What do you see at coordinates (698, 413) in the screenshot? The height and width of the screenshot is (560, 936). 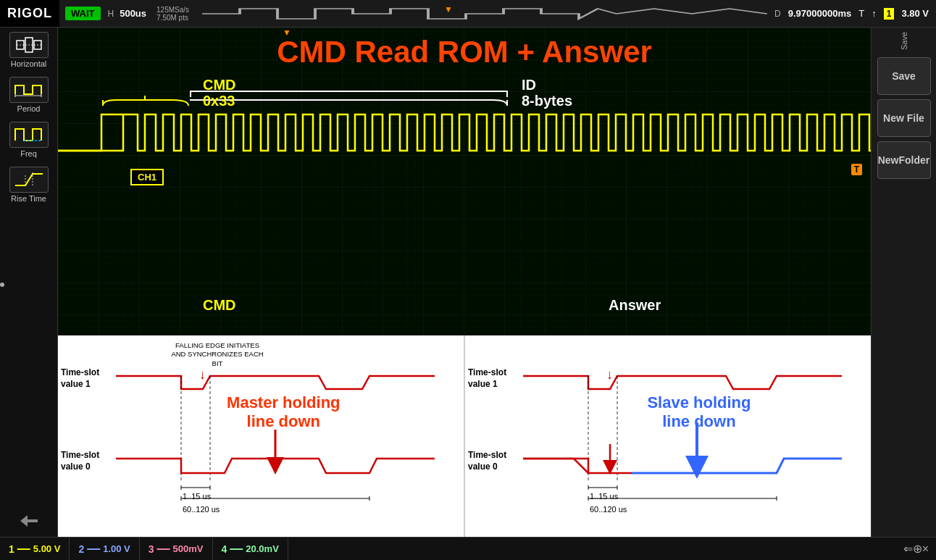 I see `slave-title: Slave holding line down` at bounding box center [698, 413].